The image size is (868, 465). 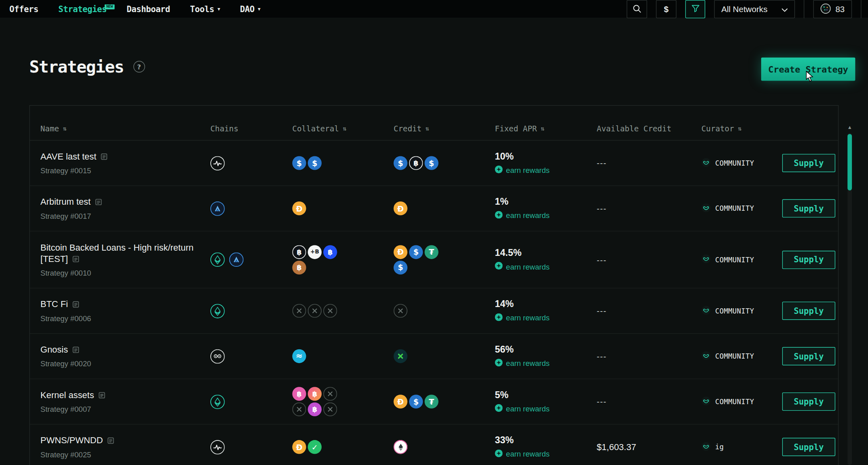 What do you see at coordinates (434, 259) in the screenshot?
I see `table-row: Bitcoin Backed Loans - High risk/return …` at bounding box center [434, 259].